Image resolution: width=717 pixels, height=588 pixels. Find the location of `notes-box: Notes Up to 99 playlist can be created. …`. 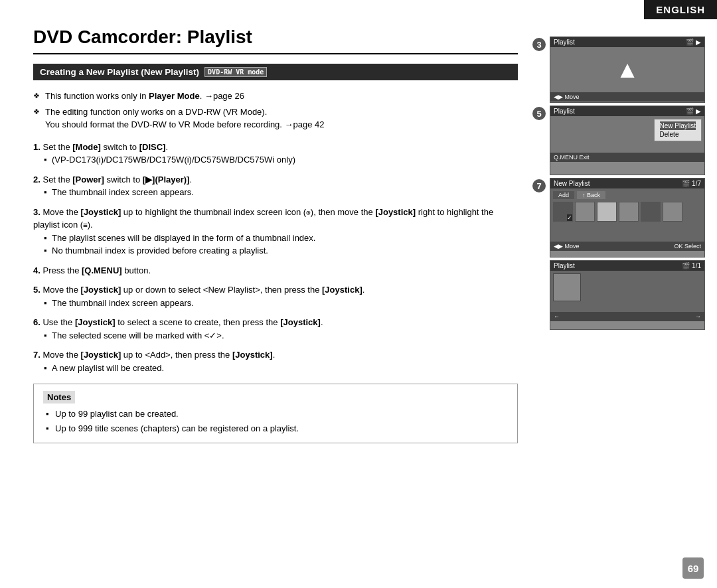

notes-box: Notes Up to 99 playlist can be created. … is located at coordinates (276, 413).